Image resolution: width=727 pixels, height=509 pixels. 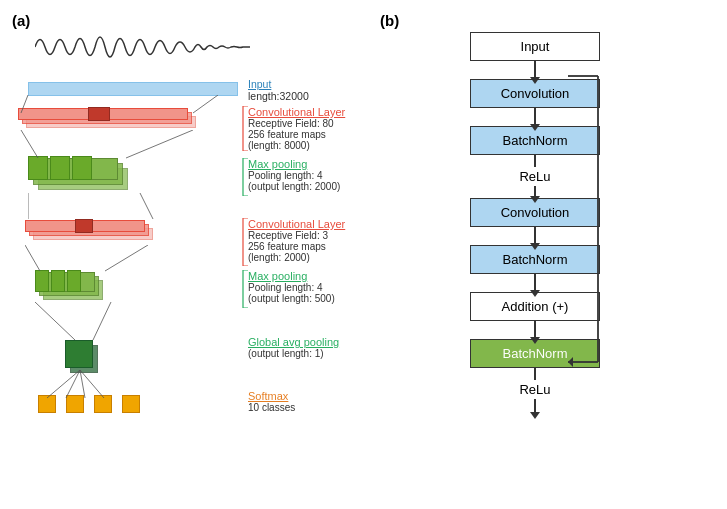 What do you see at coordinates (85, 322) in the screenshot?
I see `connect-pool2-global` at bounding box center [85, 322].